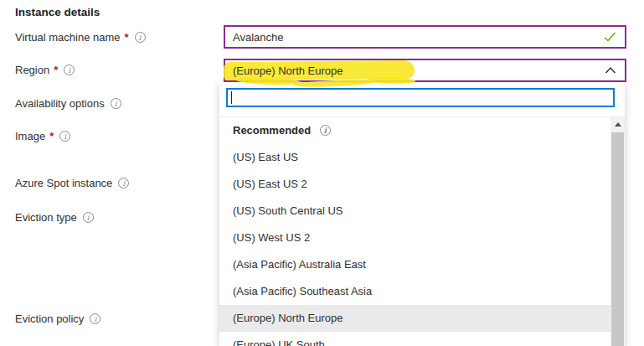 Image resolution: width=644 pixels, height=346 pixels. What do you see at coordinates (69, 104) in the screenshot?
I see `availability-label-row: Availability options i` at bounding box center [69, 104].